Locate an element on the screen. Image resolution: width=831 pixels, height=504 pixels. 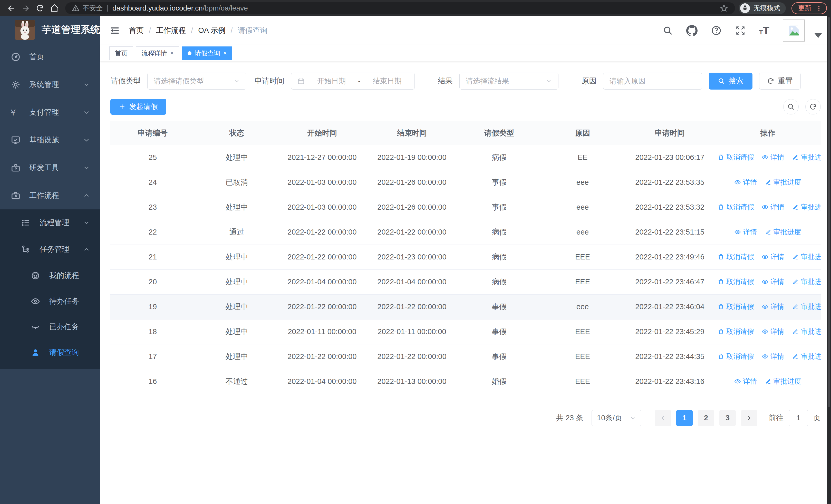
sidebar-item-task-mgmt: 任务管理 is located at coordinates (50, 249).